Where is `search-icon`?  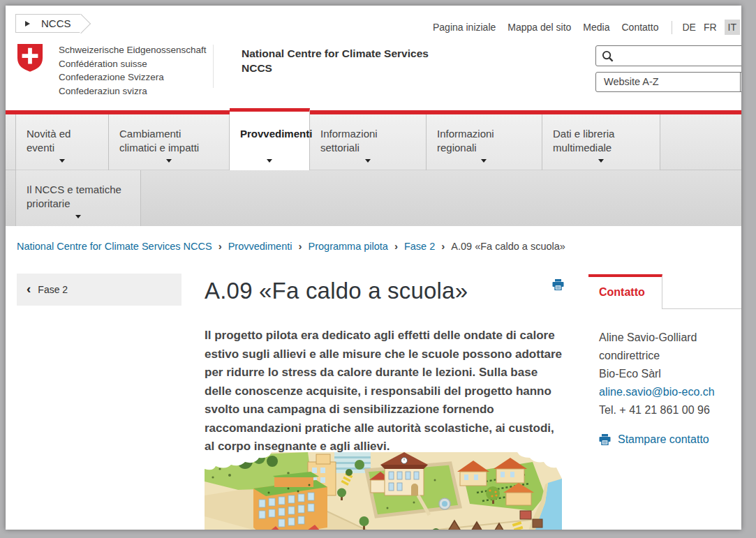 search-icon is located at coordinates (607, 56).